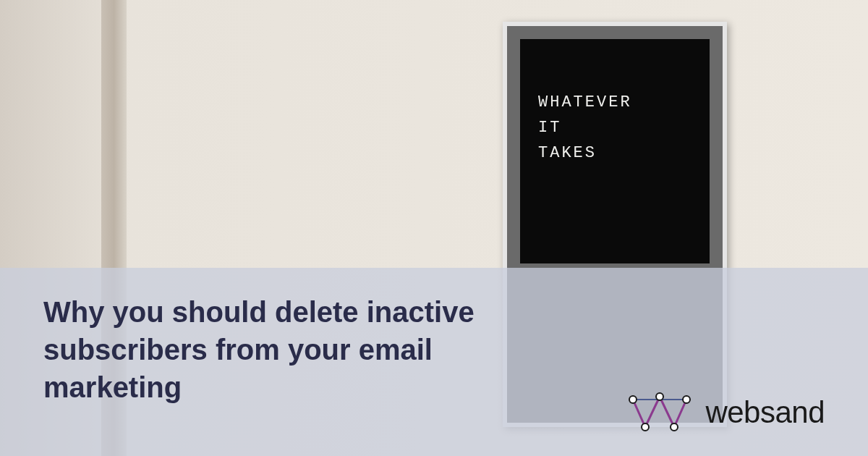  I want to click on brand-logo: websand, so click(726, 413).